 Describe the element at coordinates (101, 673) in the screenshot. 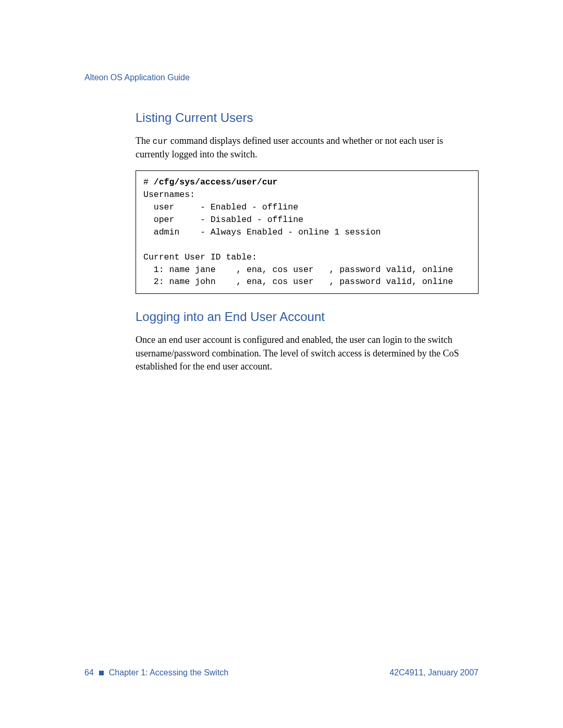

I see `footer-square-icon` at that location.